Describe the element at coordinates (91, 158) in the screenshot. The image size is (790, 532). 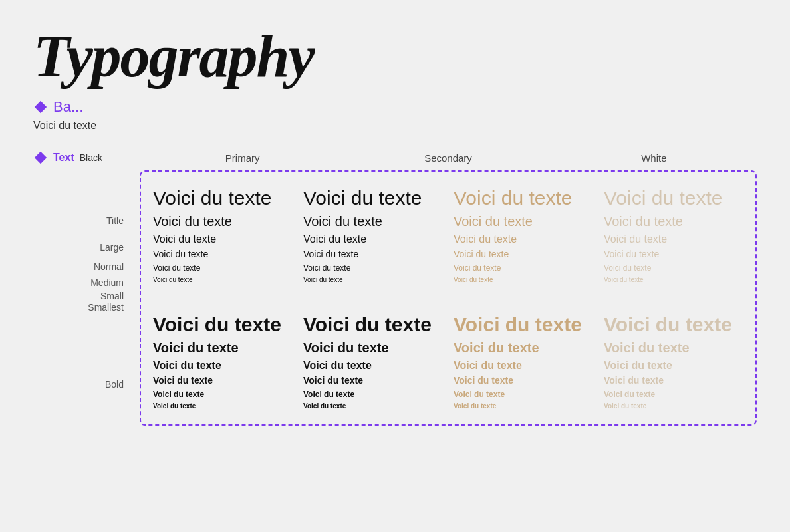
I see `col-header-black-label: Black` at that location.